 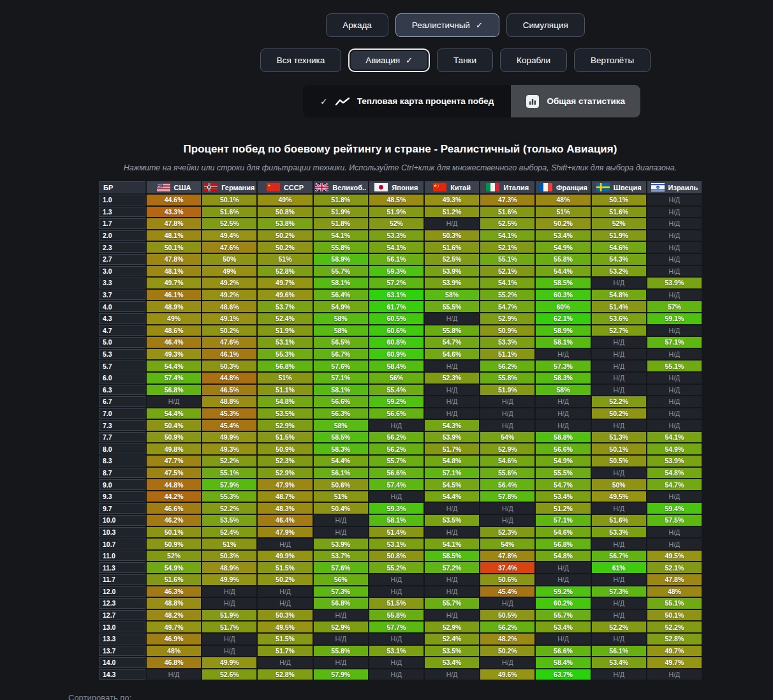 What do you see at coordinates (122, 579) in the screenshot?
I see `br-row-label: 11.7` at bounding box center [122, 579].